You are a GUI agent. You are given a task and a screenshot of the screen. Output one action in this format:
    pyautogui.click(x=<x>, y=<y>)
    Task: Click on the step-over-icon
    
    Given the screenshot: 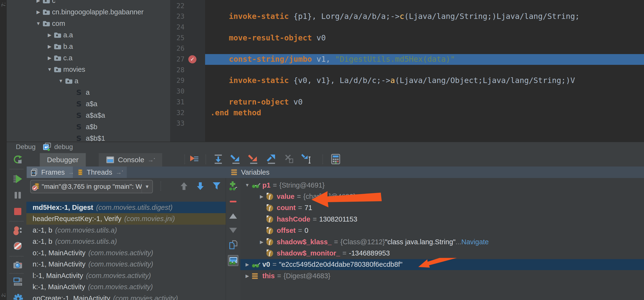 What is the action you would take?
    pyautogui.click(x=218, y=159)
    